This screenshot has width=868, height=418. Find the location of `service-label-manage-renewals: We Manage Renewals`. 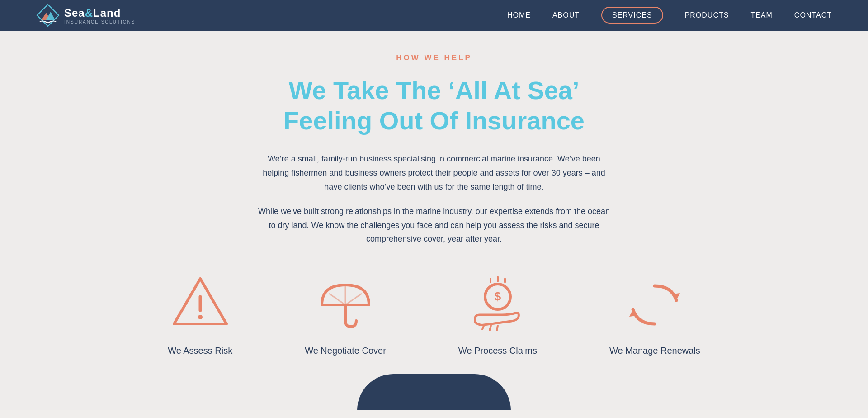

service-label-manage-renewals: We Manage Renewals is located at coordinates (655, 351).